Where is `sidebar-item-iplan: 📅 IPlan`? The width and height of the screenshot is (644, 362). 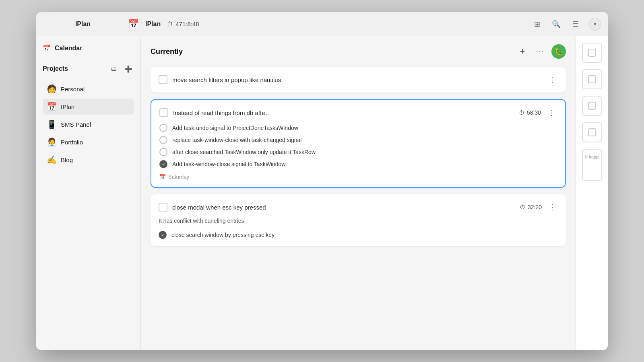 sidebar-item-iplan: 📅 IPlan is located at coordinates (89, 107).